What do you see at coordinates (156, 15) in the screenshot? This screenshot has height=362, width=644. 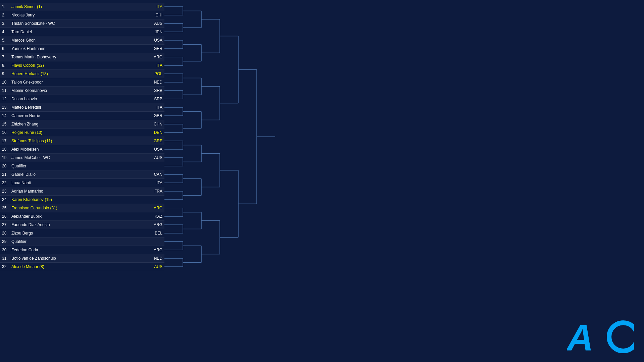 I see `player-country: CHI` at bounding box center [156, 15].